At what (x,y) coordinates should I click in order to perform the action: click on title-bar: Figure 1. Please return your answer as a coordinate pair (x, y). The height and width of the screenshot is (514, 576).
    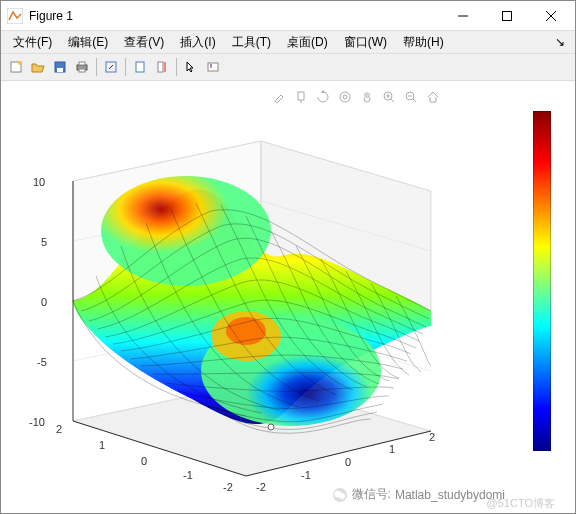
    Looking at the image, I should click on (288, 16).